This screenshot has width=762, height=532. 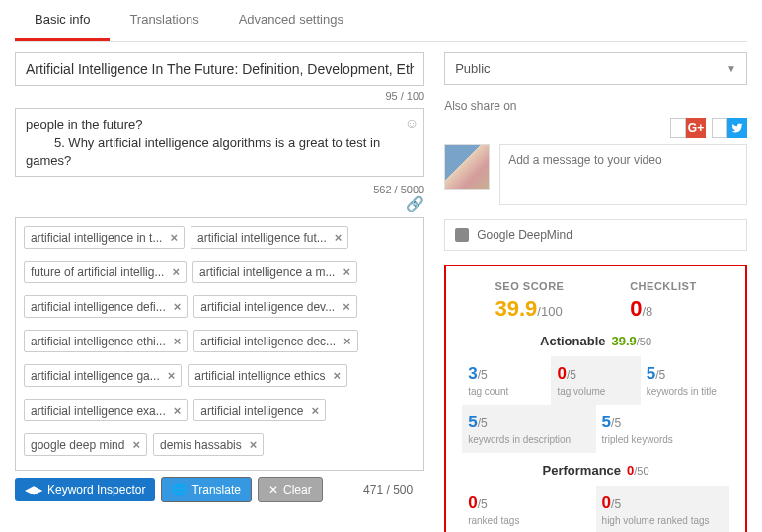 I want to click on translate-icon: 🌐, so click(x=180, y=490).